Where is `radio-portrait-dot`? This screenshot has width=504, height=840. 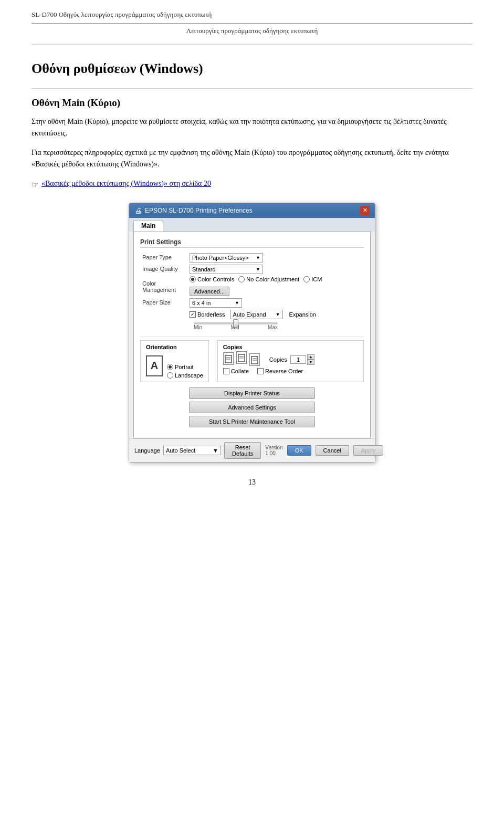
radio-portrait-dot is located at coordinates (170, 367).